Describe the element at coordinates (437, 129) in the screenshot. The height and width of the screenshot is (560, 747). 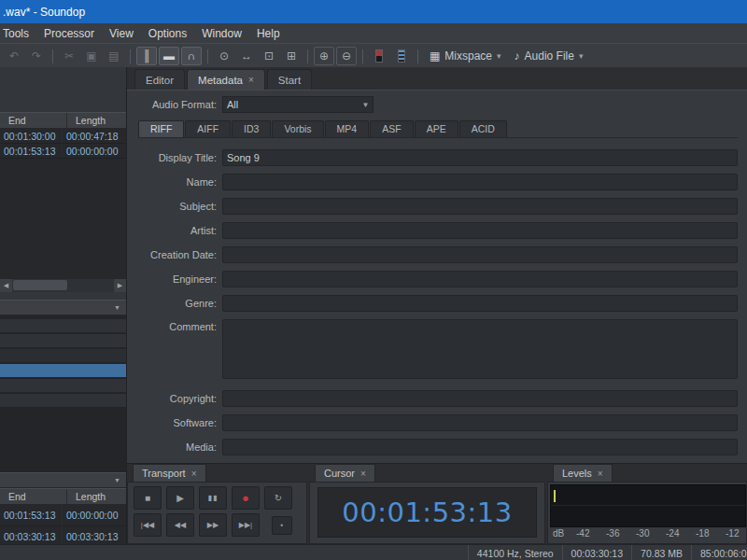
I see `tab-ape: APE` at that location.